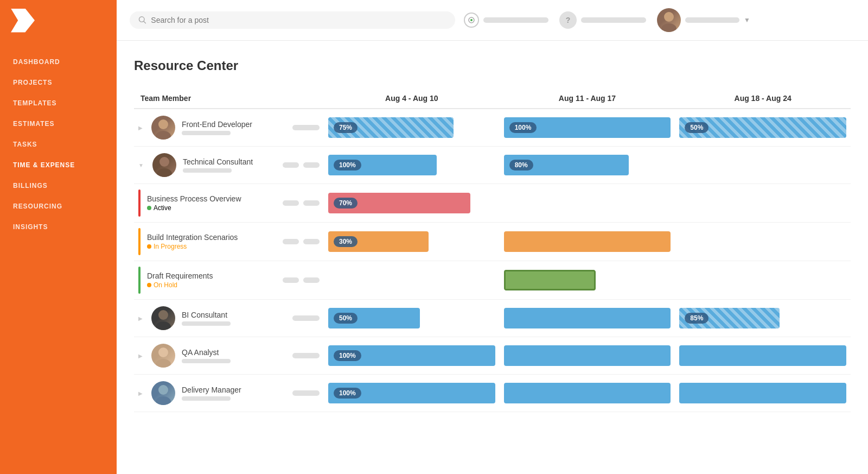 The height and width of the screenshot is (474, 868). What do you see at coordinates (588, 128) in the screenshot?
I see `gantt-bar: 100%` at bounding box center [588, 128].